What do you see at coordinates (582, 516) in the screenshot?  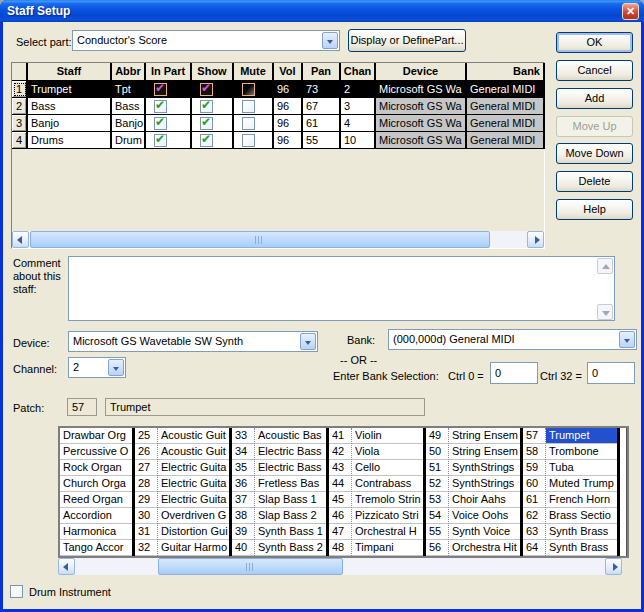 I see `patch-name: Brass Sectio` at bounding box center [582, 516].